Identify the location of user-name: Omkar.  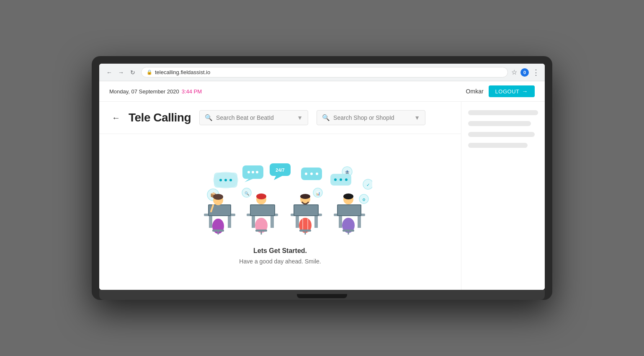
(475, 91).